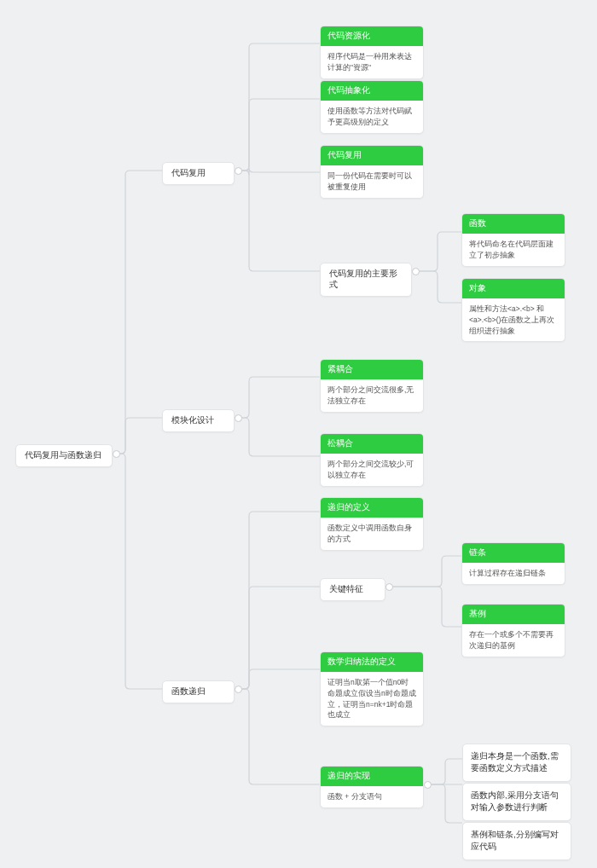  Describe the element at coordinates (64, 455) in the screenshot. I see `root-node: 代码复用与函数递归` at that location.